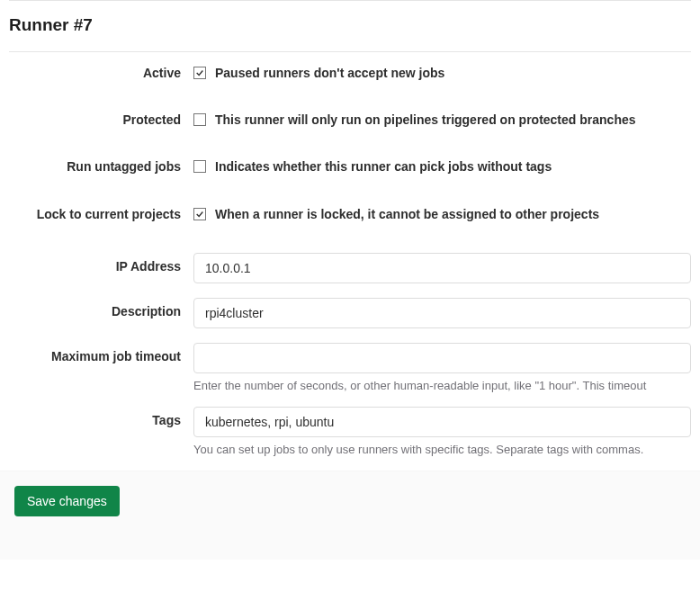 This screenshot has height=601, width=700. Describe the element at coordinates (426, 120) in the screenshot. I see `desc-protected: This runner will only run on pipelines t…` at that location.